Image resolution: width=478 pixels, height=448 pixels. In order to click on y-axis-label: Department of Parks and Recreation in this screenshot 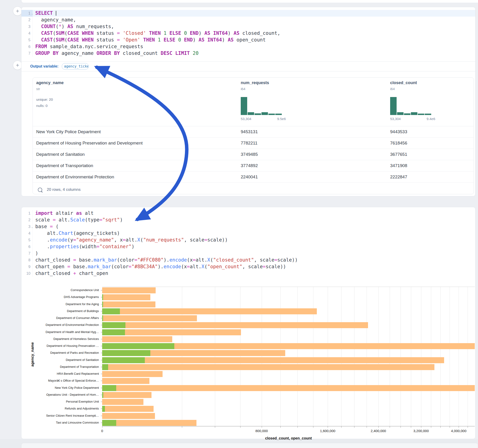, I will do `click(60, 353)`.